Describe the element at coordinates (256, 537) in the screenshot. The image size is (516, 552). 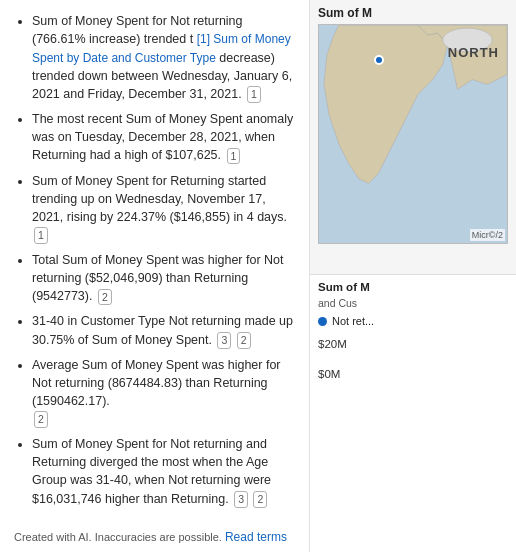
I see `read-terms-link: Read terms` at that location.